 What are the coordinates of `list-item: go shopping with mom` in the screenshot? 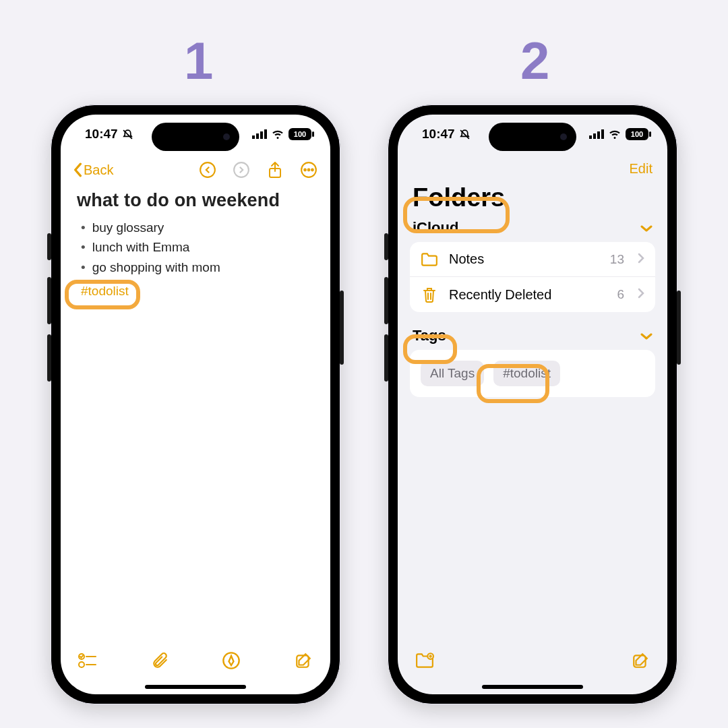 It's located at (195, 267).